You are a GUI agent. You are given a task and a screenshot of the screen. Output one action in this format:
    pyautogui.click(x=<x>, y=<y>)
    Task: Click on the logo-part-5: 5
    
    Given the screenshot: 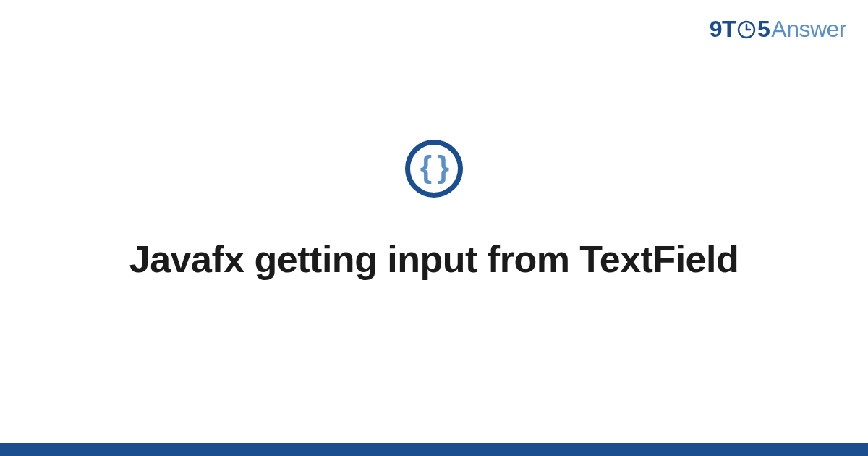 What is the action you would take?
    pyautogui.click(x=764, y=29)
    